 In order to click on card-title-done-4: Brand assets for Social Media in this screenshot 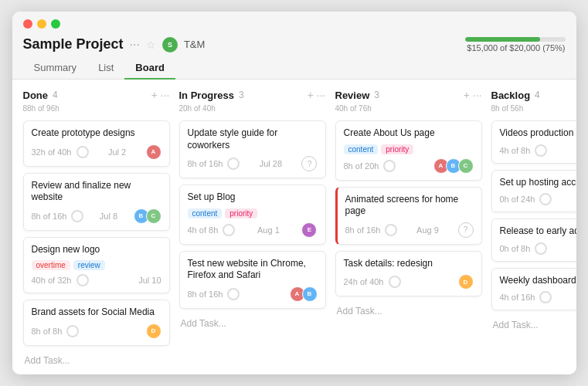, I will do `click(97, 313)`.